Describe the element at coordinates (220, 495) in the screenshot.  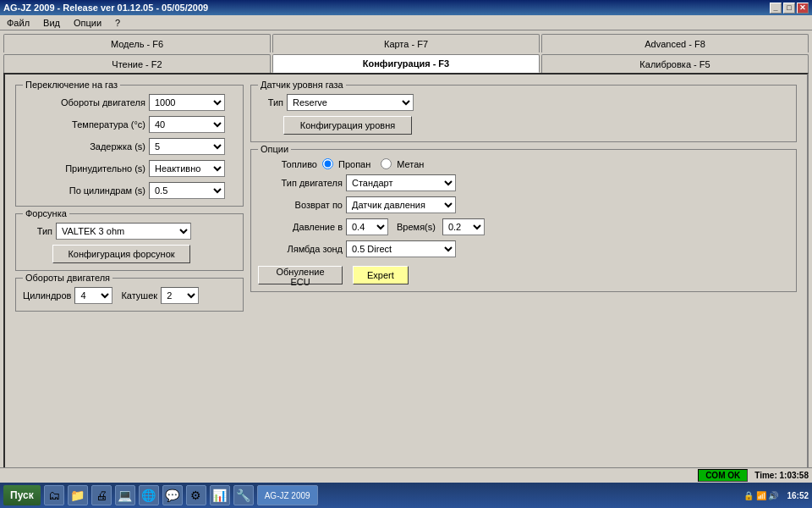
I see `taskbar-icon-8: 📊` at that location.